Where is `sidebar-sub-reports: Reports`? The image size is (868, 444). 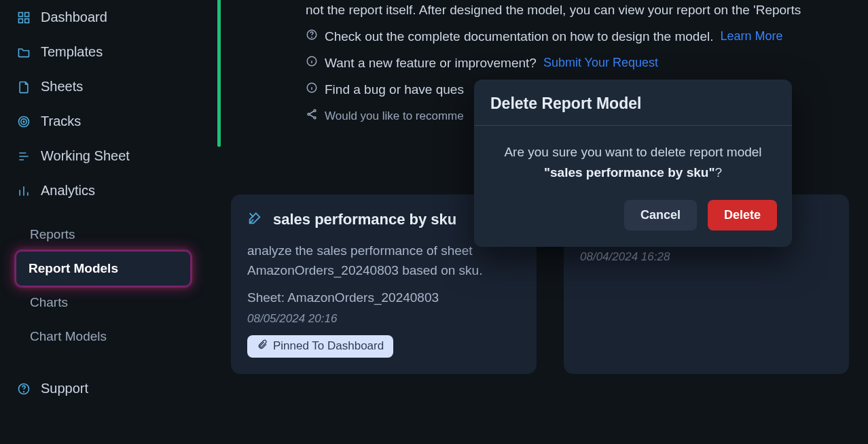 sidebar-sub-reports: Reports is located at coordinates (98, 235).